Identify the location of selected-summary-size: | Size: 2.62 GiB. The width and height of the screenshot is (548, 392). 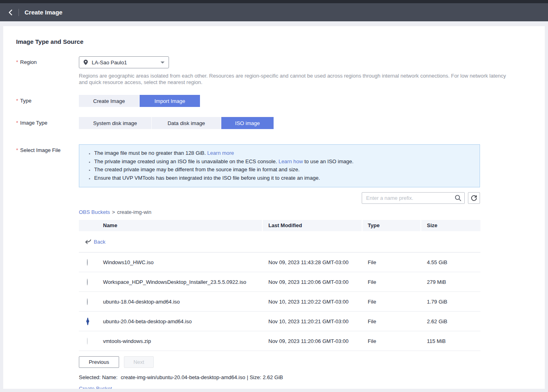
(265, 377).